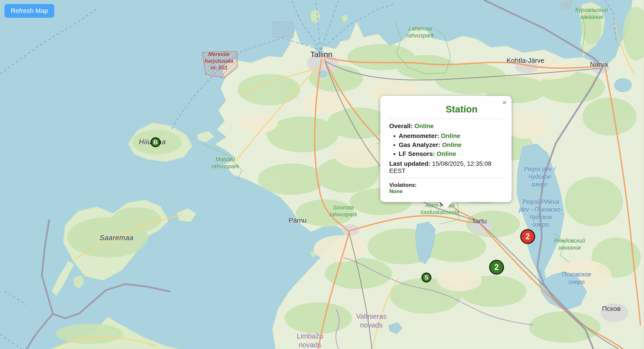  What do you see at coordinates (426, 278) in the screenshot?
I see `marker-station-s-south: S` at bounding box center [426, 278].